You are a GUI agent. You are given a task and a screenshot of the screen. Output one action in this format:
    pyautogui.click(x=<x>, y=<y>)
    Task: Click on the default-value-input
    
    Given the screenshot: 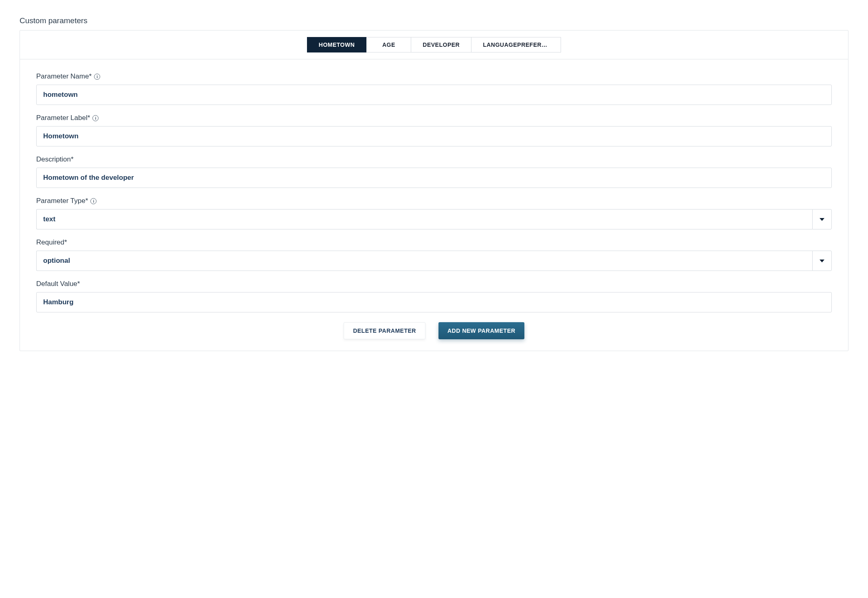 What is the action you would take?
    pyautogui.click(x=434, y=302)
    